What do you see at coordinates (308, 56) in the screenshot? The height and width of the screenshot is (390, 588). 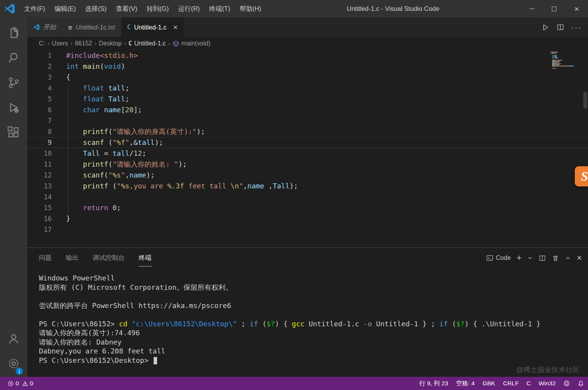 I see `code-line: 1#include<stdio.h>` at bounding box center [308, 56].